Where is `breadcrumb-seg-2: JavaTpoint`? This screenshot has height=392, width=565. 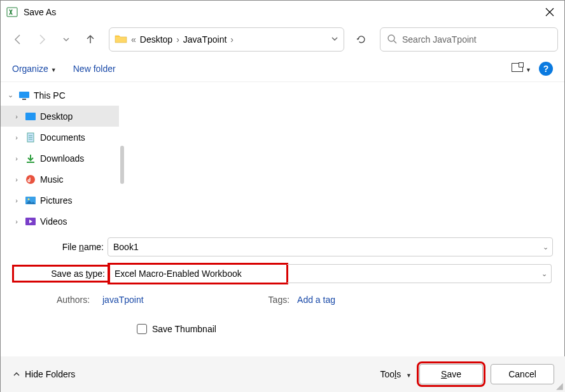
breadcrumb-seg-2: JavaTpoint is located at coordinates (205, 39).